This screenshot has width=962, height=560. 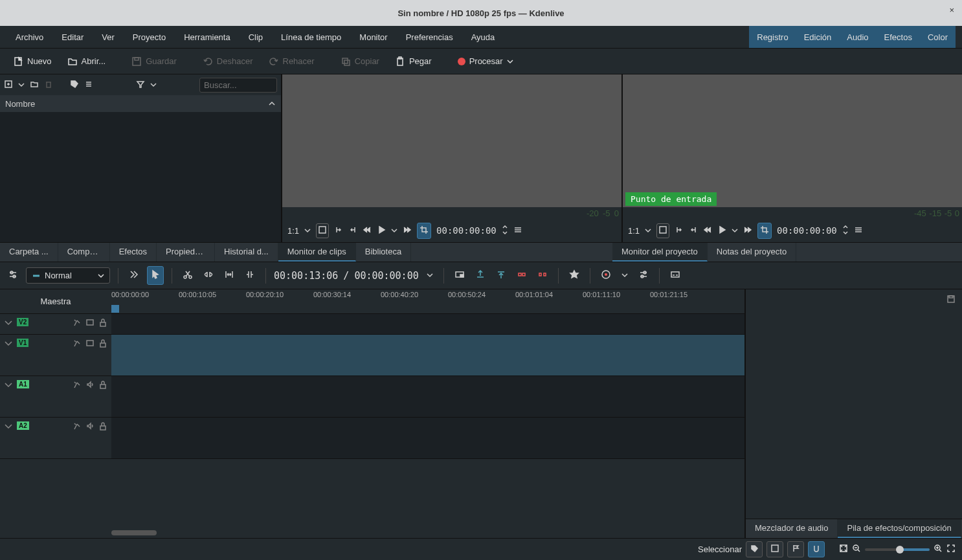 What do you see at coordinates (752, 252) in the screenshot?
I see `tab-notas: Notas del proyecto` at bounding box center [752, 252].